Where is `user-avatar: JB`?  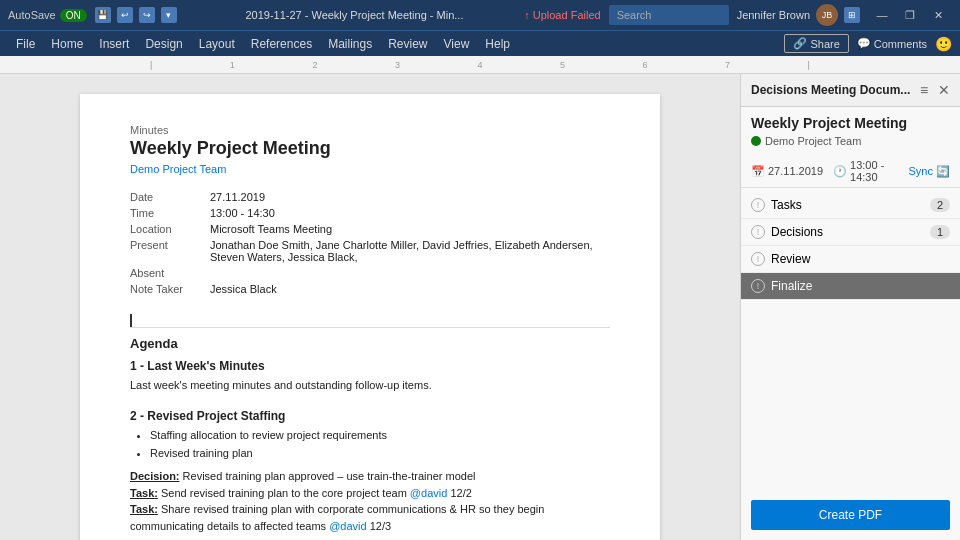
user-avatar: JB is located at coordinates (827, 15).